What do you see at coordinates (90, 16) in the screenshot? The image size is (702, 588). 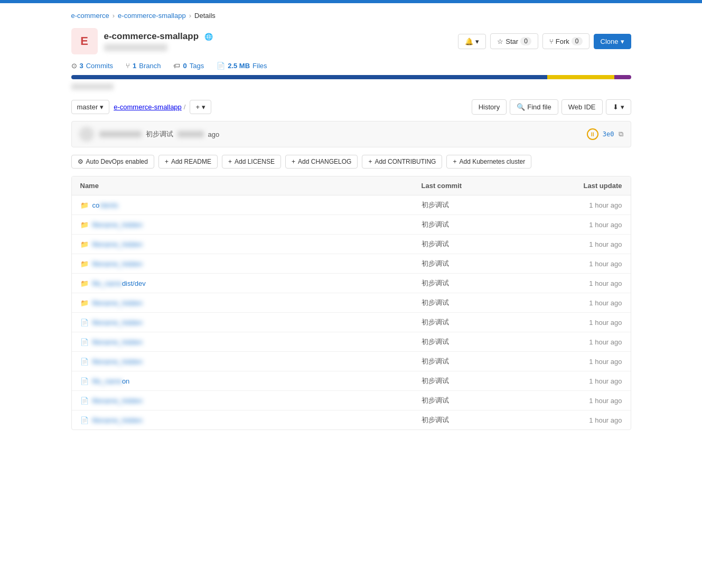 I see `breadcrumb-item-ecommerce: e-commerce` at bounding box center [90, 16].